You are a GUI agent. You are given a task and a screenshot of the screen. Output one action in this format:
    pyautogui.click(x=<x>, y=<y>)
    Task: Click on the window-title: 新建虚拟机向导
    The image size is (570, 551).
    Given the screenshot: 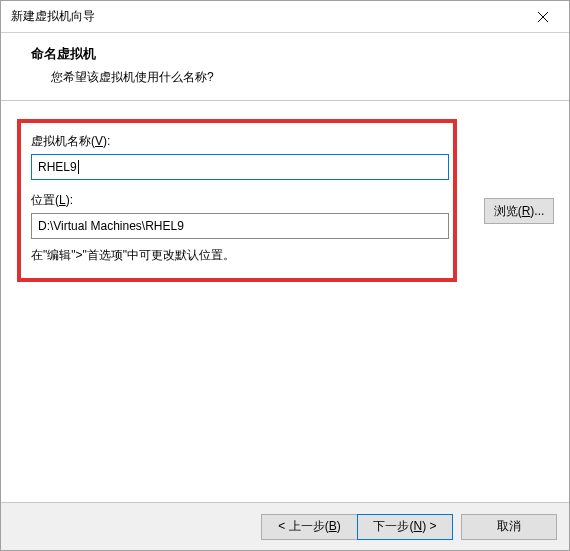 What is the action you would take?
    pyautogui.click(x=53, y=16)
    